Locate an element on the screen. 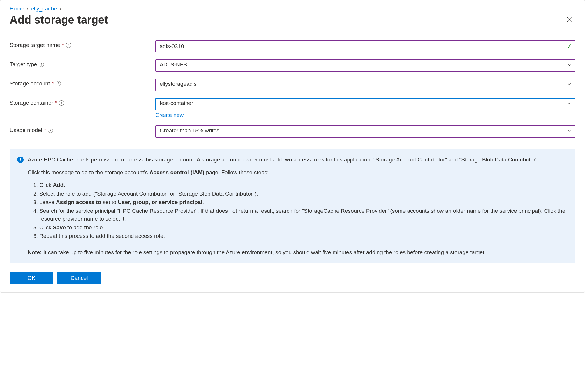  label-storage-target-name: Storage target name is located at coordinates (35, 45).